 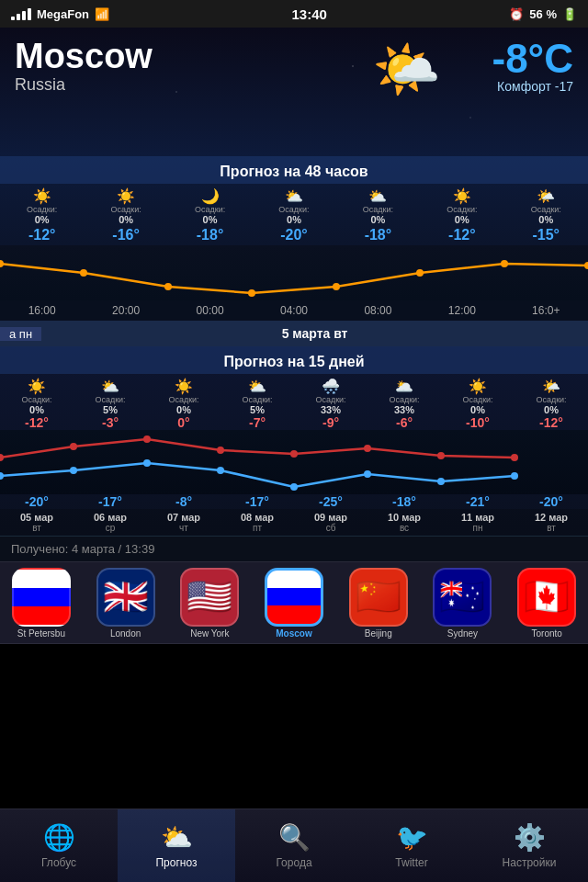 What do you see at coordinates (478, 423) in the screenshot?
I see `thigh15-6: -10°` at bounding box center [478, 423].